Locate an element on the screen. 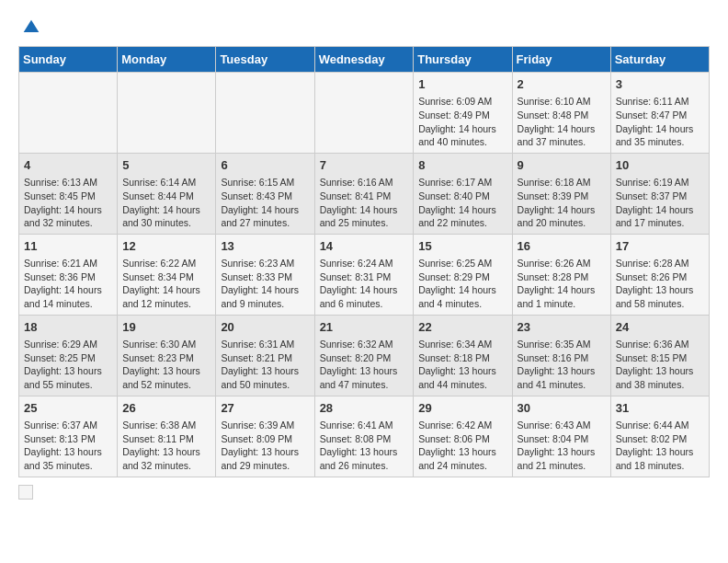 The width and height of the screenshot is (728, 563). calendar-cell: 6Sunrise: 6:15 AM Sunset: 8:43 PM Daylig… is located at coordinates (265, 193).